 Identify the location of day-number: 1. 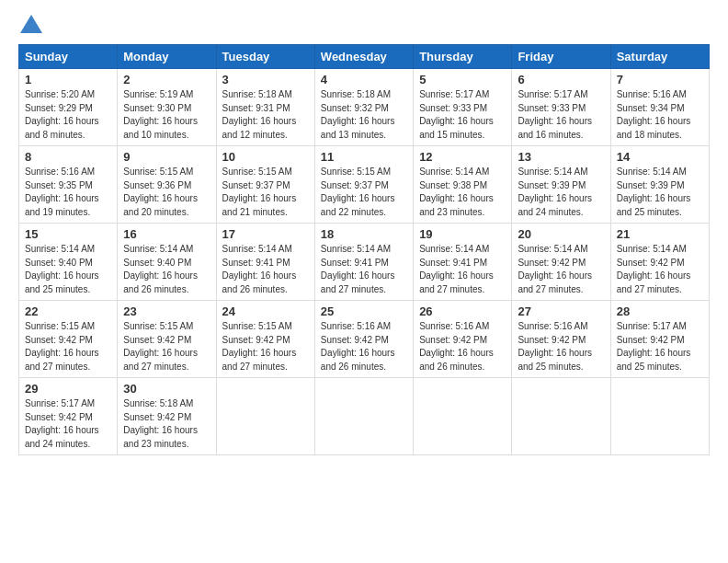
(68, 79).